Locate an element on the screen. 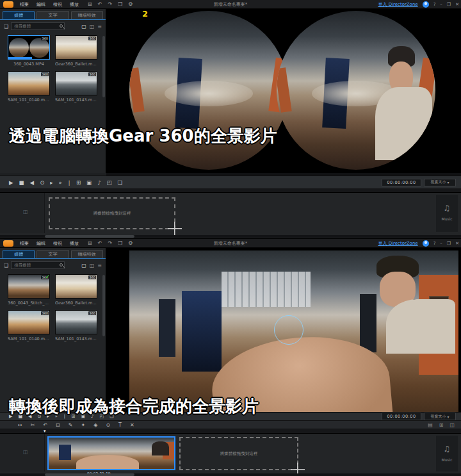 Image resolution: width=461 pixels, height=476 pixels. timeline-clip-selected is located at coordinates (111, 454).